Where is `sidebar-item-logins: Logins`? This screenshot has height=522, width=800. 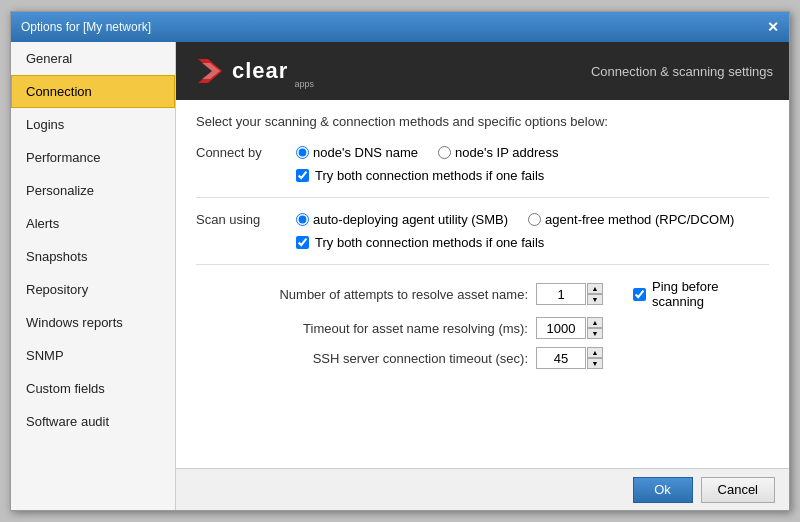 sidebar-item-logins: Logins is located at coordinates (93, 124).